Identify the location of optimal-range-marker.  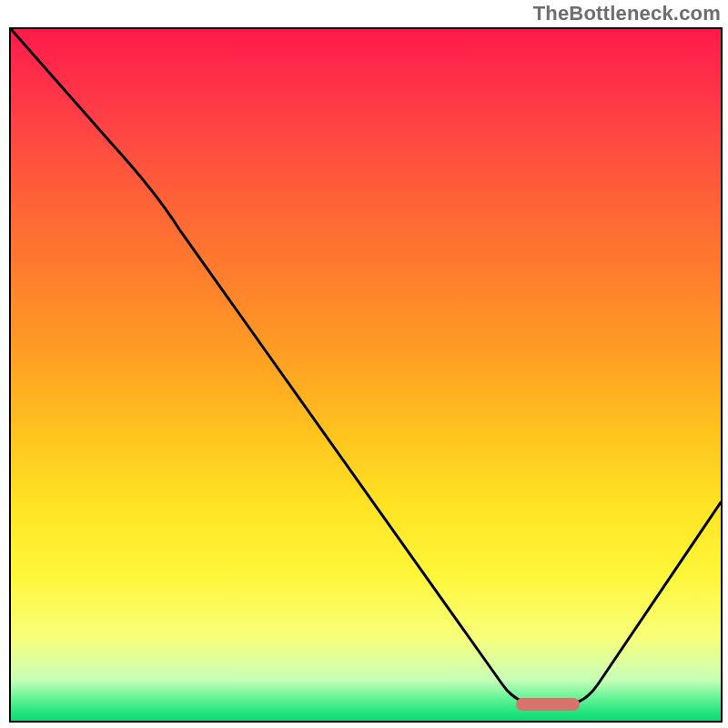
(548, 704).